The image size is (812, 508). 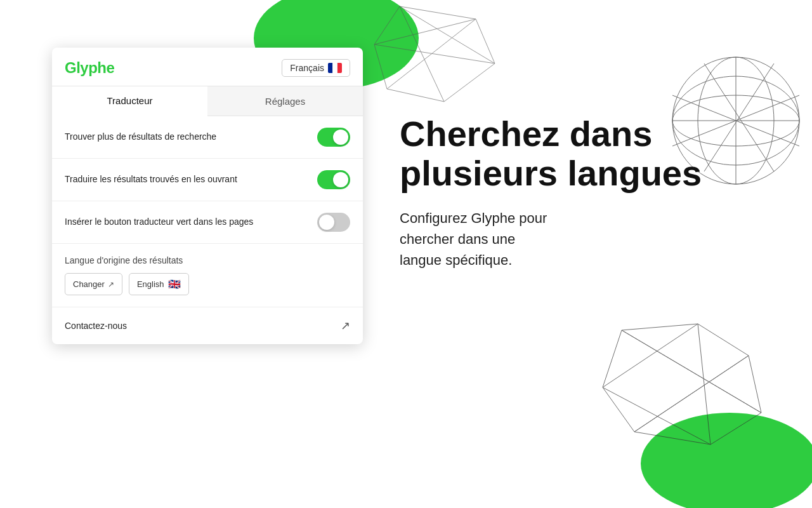 What do you see at coordinates (151, 284) in the screenshot?
I see `current-language-label: English` at bounding box center [151, 284].